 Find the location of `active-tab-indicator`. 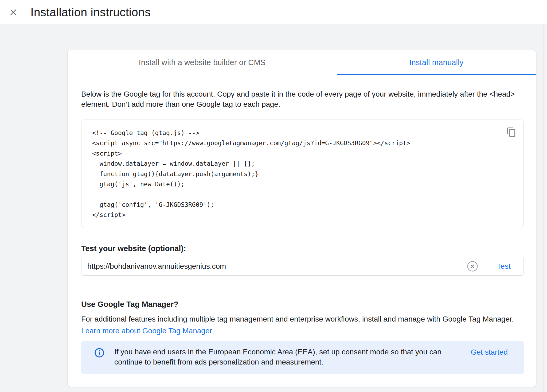

active-tab-indicator is located at coordinates (436, 74).